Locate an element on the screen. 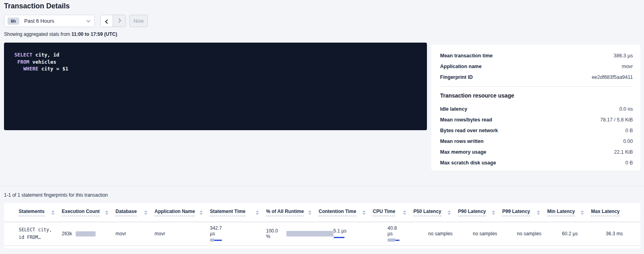 The height and width of the screenshot is (254, 644). stats-line-prefix: Showing aggregated stats from is located at coordinates (37, 34).